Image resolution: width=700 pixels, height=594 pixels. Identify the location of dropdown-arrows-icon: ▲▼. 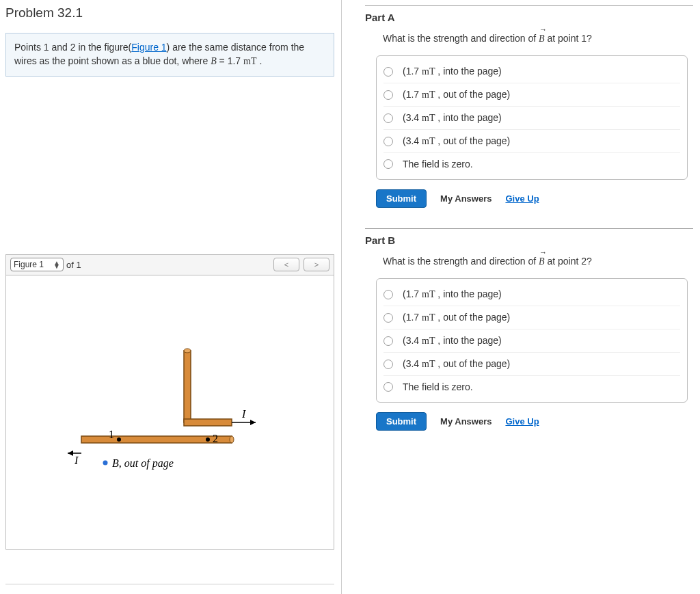
(57, 265).